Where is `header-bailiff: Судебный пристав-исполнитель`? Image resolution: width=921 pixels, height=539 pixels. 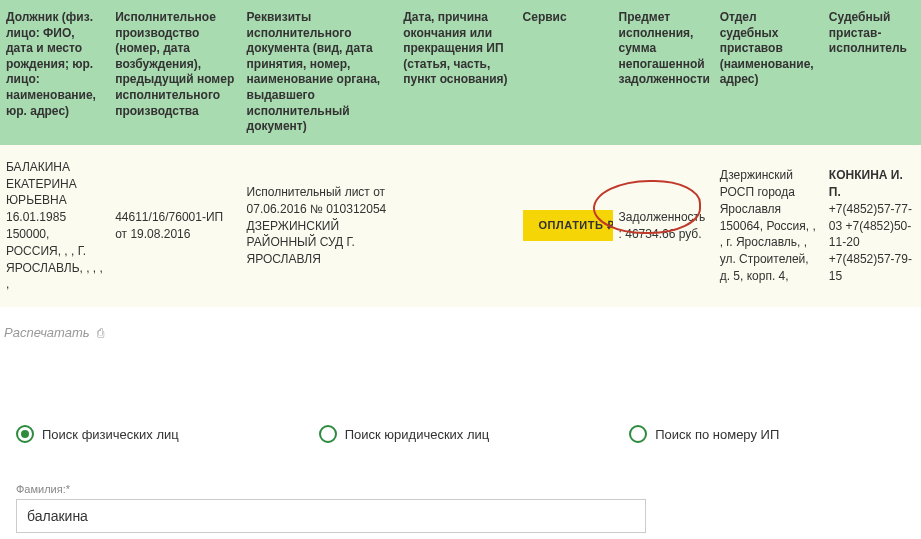
header-bailiff: Судебный пристав-исполнитель is located at coordinates (872, 72).